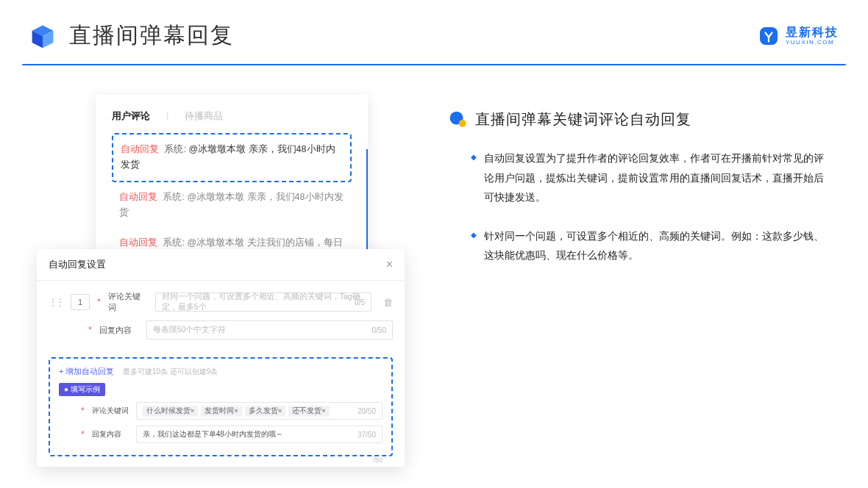 Image resolution: width=868 pixels, height=488 pixels. What do you see at coordinates (640, 207) in the screenshot?
I see `bullet-list: 自动回复设置为了提升作者的评论回复效率，作者可在开播前针对常见的评论用户问题，提…` at bounding box center [640, 207].